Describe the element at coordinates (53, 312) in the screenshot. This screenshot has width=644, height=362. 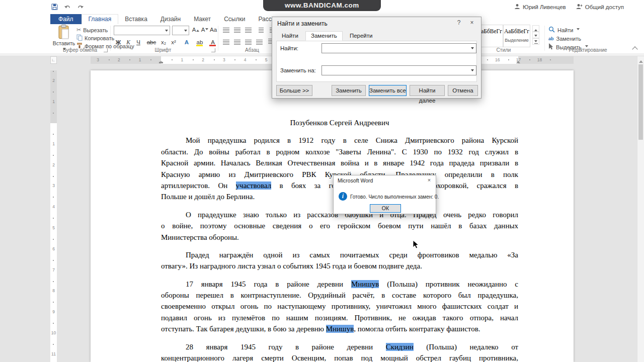
I see `ruler-number: 9` at that location.